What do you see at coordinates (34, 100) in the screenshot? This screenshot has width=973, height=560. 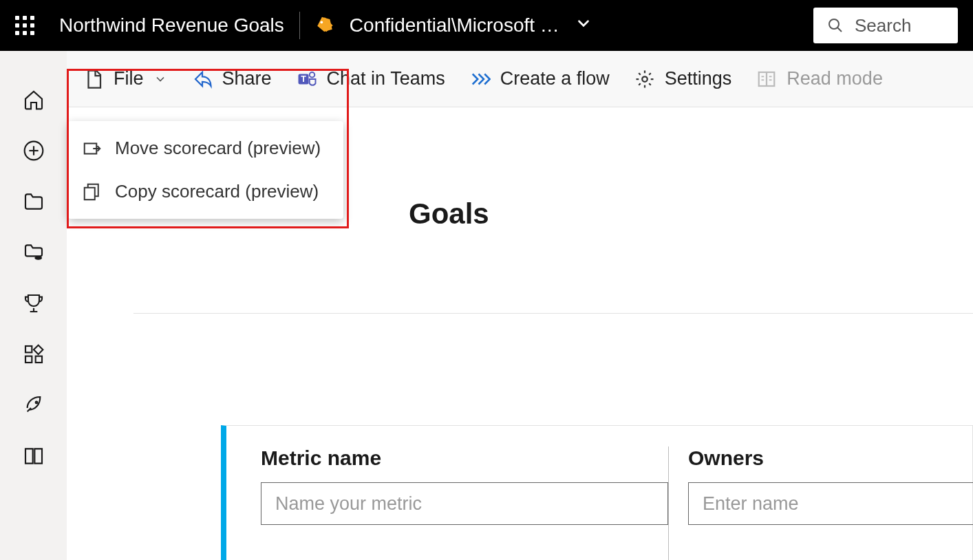 I see `home-icon` at bounding box center [34, 100].